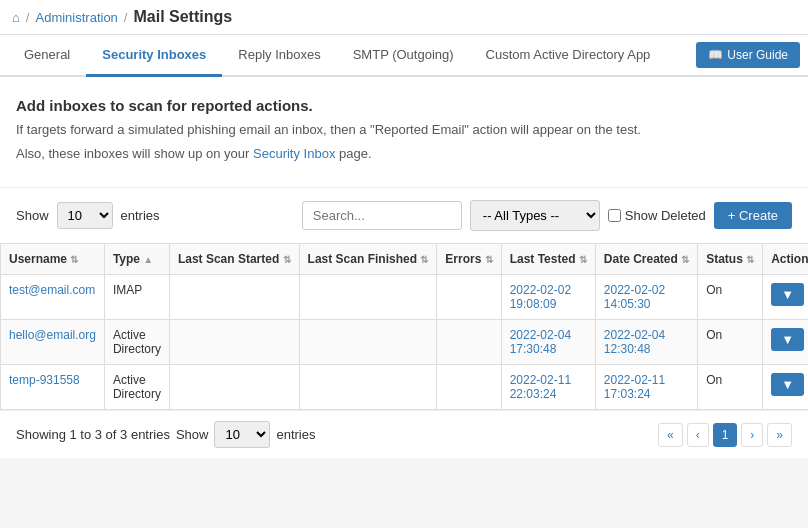 Image resolution: width=808 pixels, height=528 pixels. What do you see at coordinates (752, 435) in the screenshot?
I see `next-button: ›` at bounding box center [752, 435].